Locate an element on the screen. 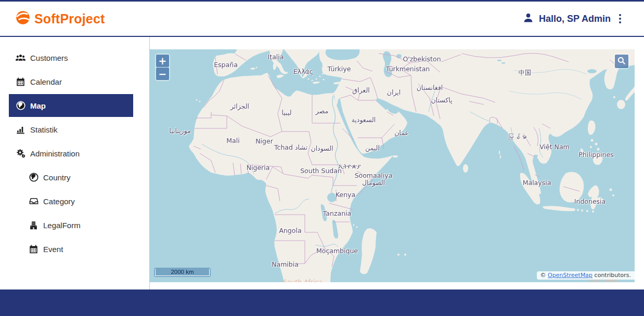  user-greeting: Hallo, SP Admin is located at coordinates (575, 19).